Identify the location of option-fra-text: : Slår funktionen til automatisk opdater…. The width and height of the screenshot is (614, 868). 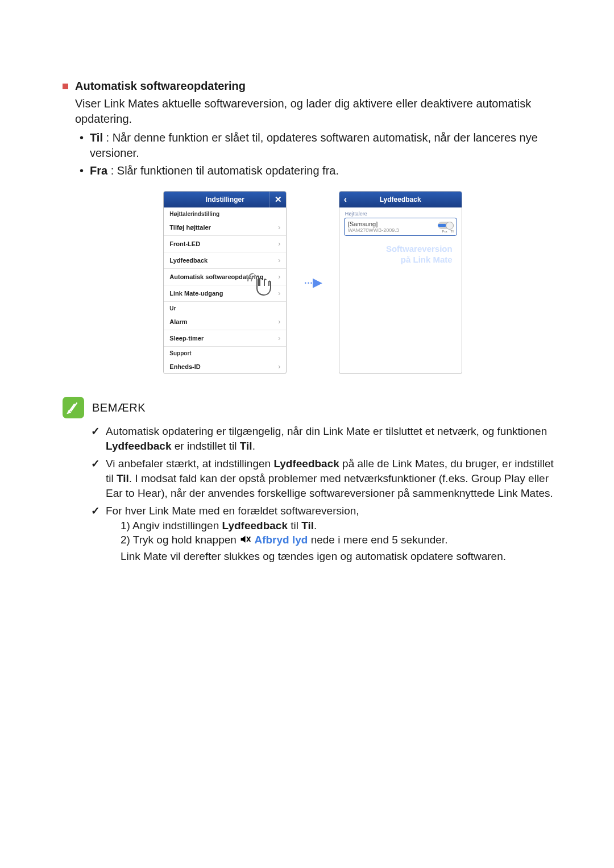
(223, 171).